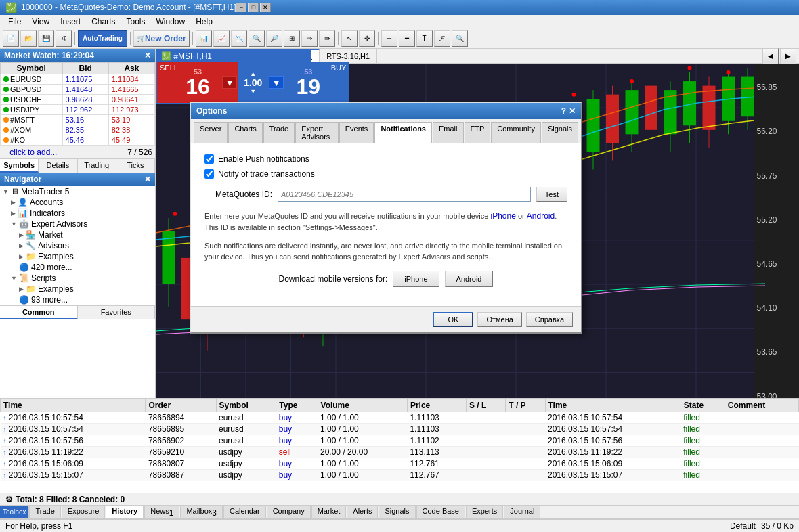  What do you see at coordinates (400, 429) in the screenshot?
I see `trade-row: ↑ 2016.03.15 10:57:54 78656895 eurusd bu…` at bounding box center [400, 429].